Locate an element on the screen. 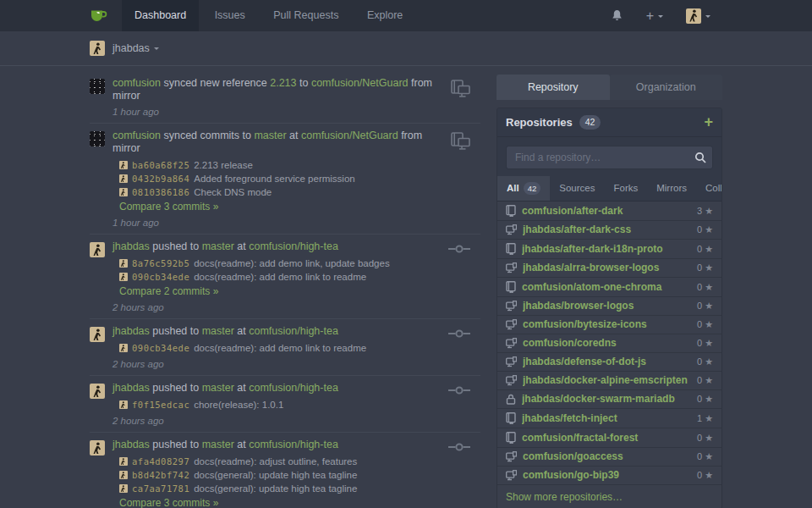 This screenshot has width=812, height=508. tab-repository: Repository is located at coordinates (553, 87).